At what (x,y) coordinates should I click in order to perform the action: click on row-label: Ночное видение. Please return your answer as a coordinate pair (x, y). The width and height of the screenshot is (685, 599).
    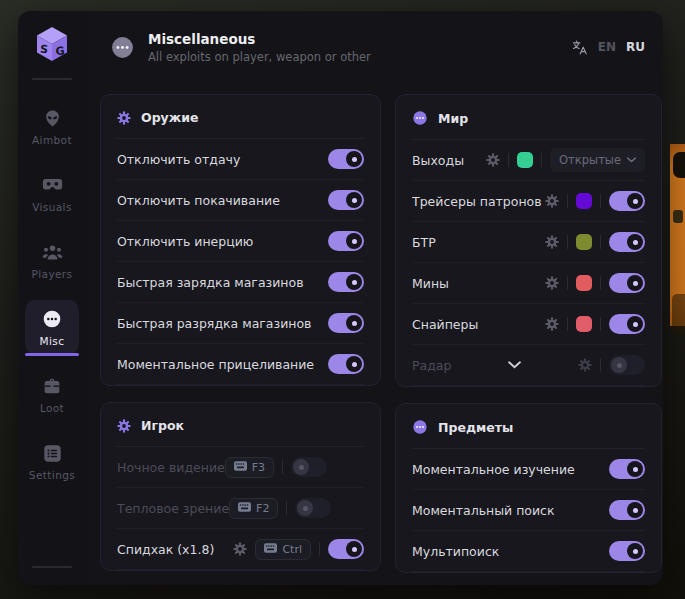
    Looking at the image, I should click on (171, 468).